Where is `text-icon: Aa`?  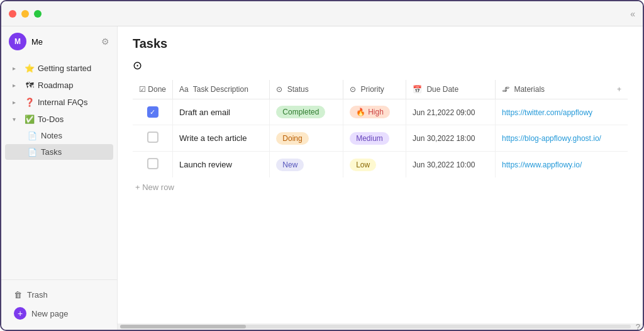
text-icon: Aa is located at coordinates (184, 89).